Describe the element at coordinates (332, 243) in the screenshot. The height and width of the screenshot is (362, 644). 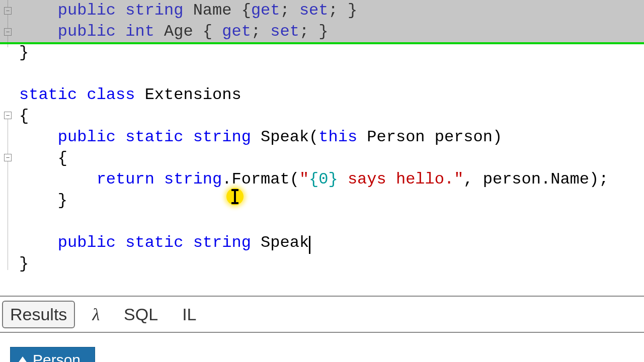
I see `code-line: public static string Speak` at that location.